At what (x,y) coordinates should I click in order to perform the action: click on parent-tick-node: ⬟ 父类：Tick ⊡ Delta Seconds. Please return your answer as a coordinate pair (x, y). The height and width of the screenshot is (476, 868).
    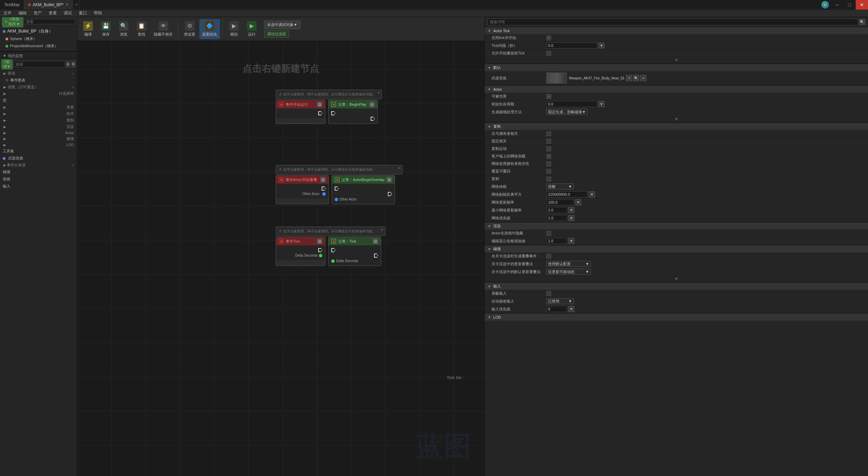
    Looking at the image, I should click on (355, 251).